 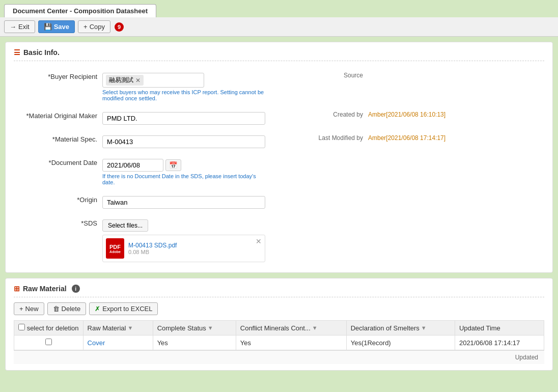 I want to click on row-updated-time: 2021/06/08 17:14:17, so click(x=499, y=343).